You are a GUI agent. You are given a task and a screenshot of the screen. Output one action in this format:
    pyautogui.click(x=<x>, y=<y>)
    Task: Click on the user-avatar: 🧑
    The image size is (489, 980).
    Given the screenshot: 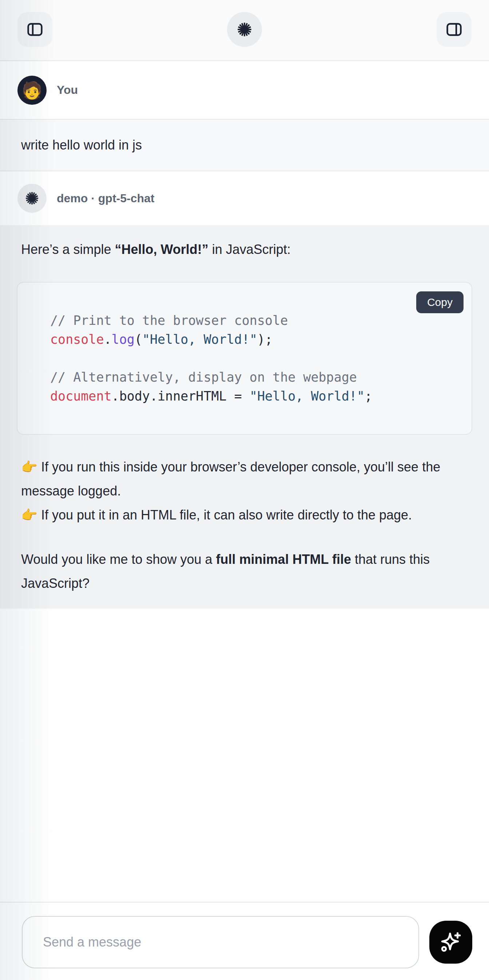 What is the action you would take?
    pyautogui.click(x=32, y=90)
    